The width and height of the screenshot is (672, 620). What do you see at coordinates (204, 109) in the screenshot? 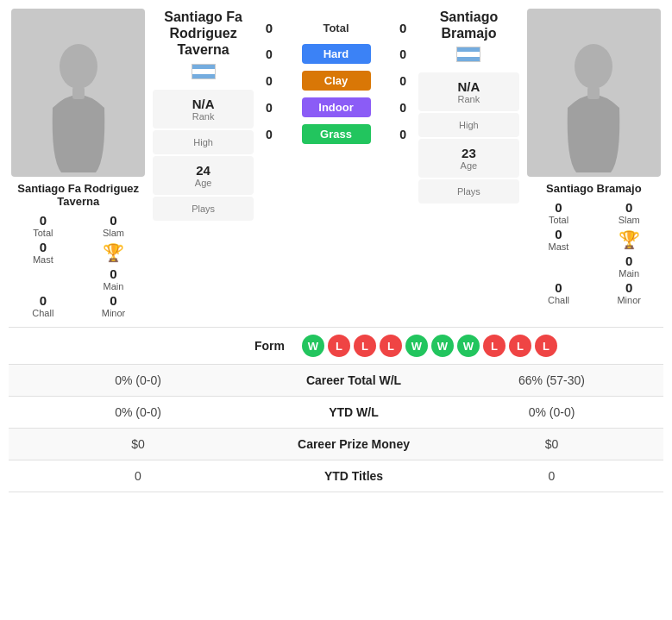
I see `player1-rank-row: N/A Rank` at bounding box center [204, 109].